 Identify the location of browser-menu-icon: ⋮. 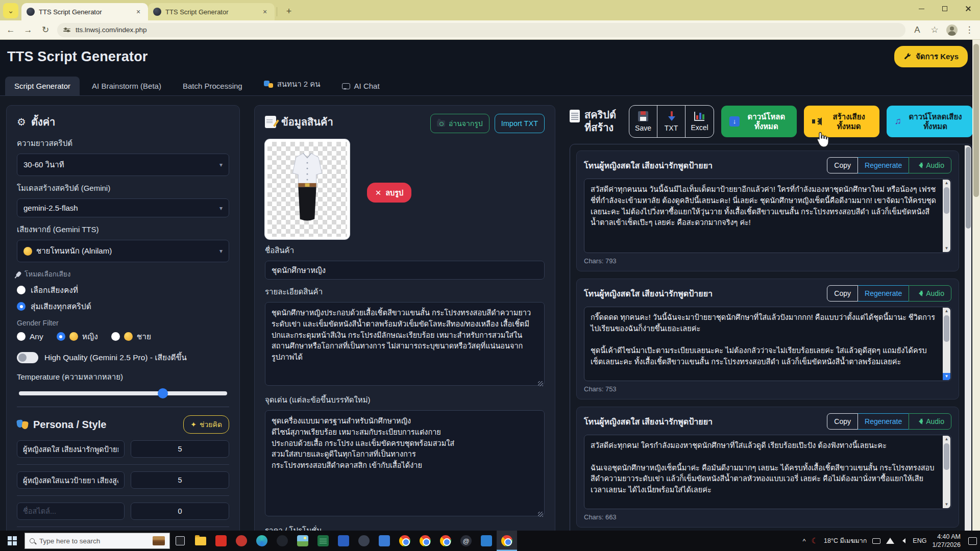
(969, 30).